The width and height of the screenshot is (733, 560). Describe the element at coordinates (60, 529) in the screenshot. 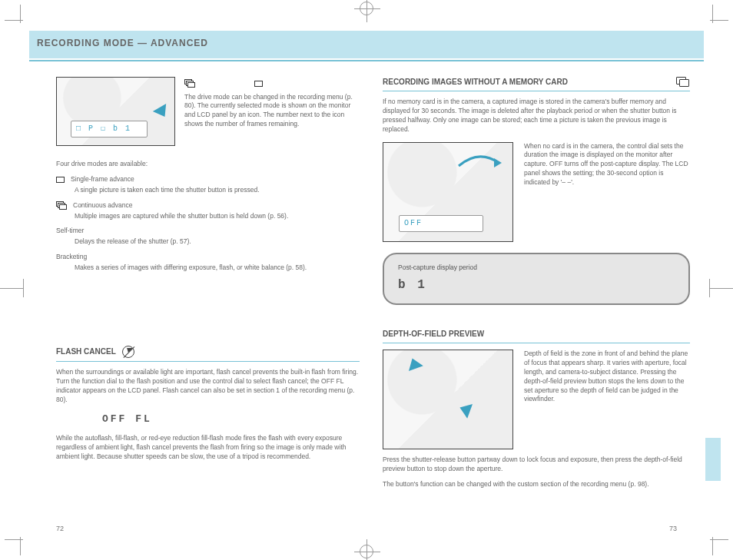

I see `page-number-left: 72` at that location.